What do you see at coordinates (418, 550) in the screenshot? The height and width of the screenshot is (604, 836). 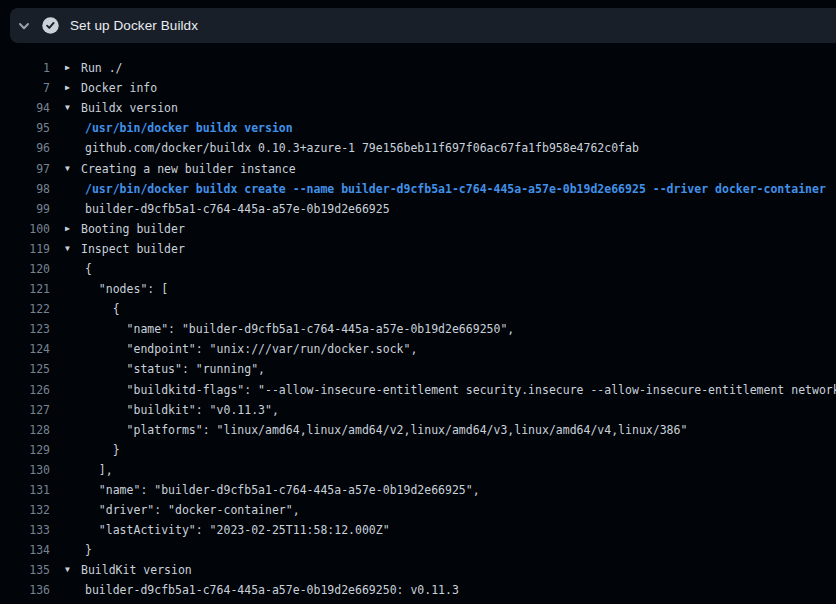 I see `log-line: 134 }` at bounding box center [418, 550].